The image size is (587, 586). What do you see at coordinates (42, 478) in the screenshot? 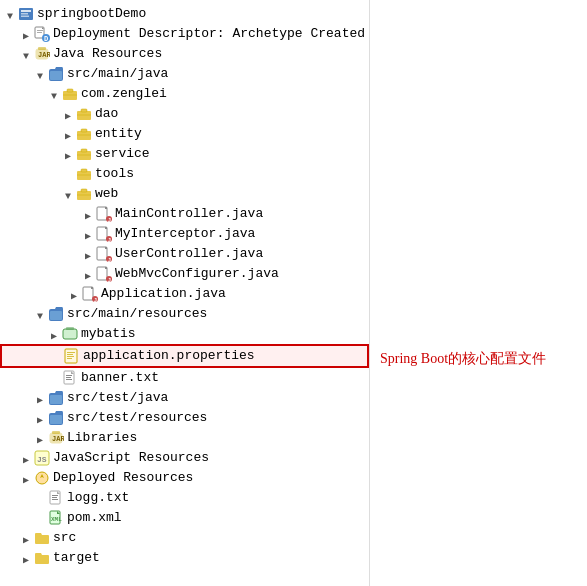
I see `icon-deploy` at bounding box center [42, 478].